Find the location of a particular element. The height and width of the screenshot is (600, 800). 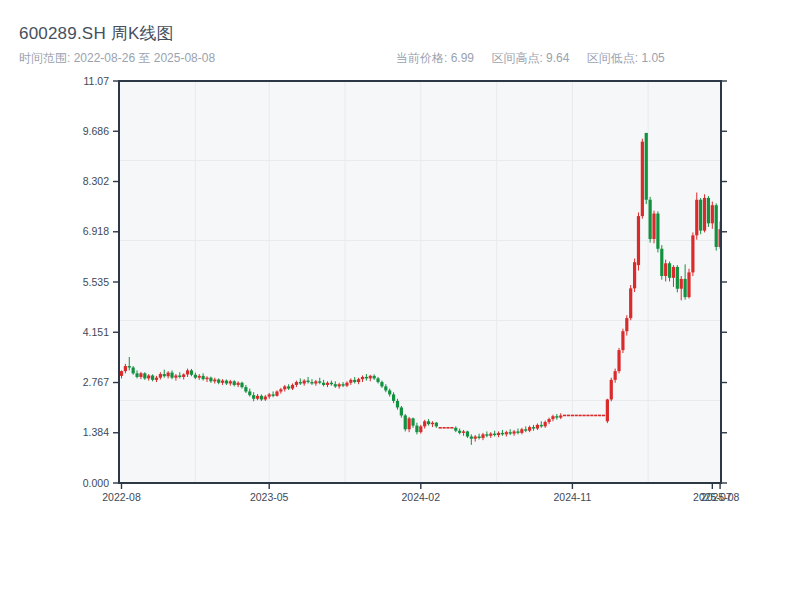

y-tick-label: 5.535 is located at coordinates (96, 282).